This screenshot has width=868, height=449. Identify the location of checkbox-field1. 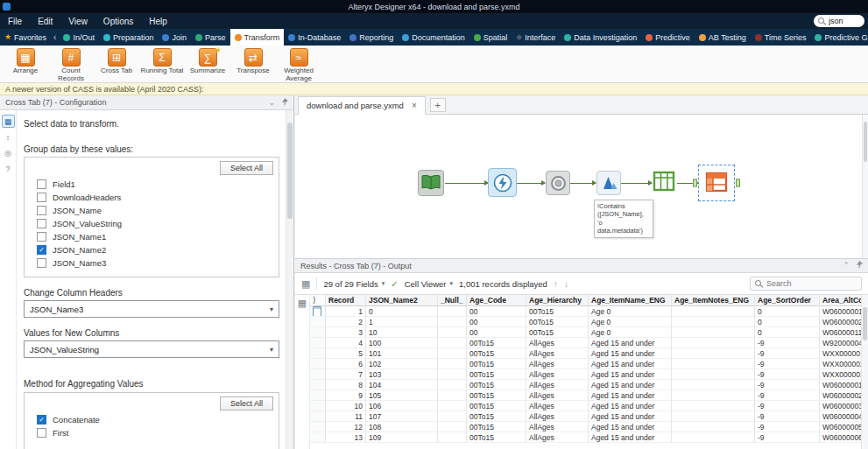
(42, 184).